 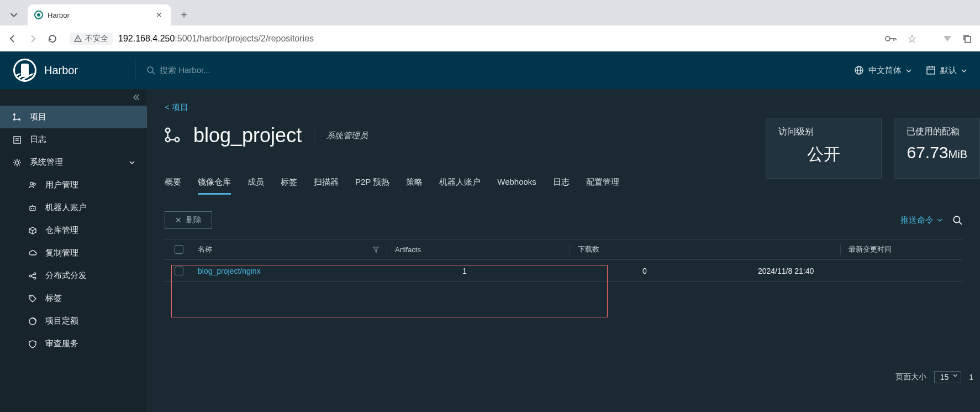 What do you see at coordinates (921, 220) in the screenshot?
I see `push-command-button: 推送命令` at bounding box center [921, 220].